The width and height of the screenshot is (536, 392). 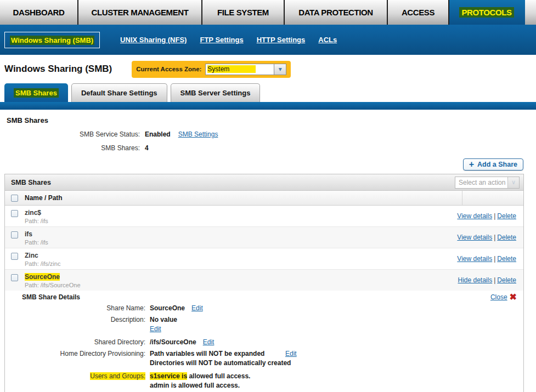 I want to click on subnav-link-http-settings: HTTP Settings, so click(x=281, y=39).